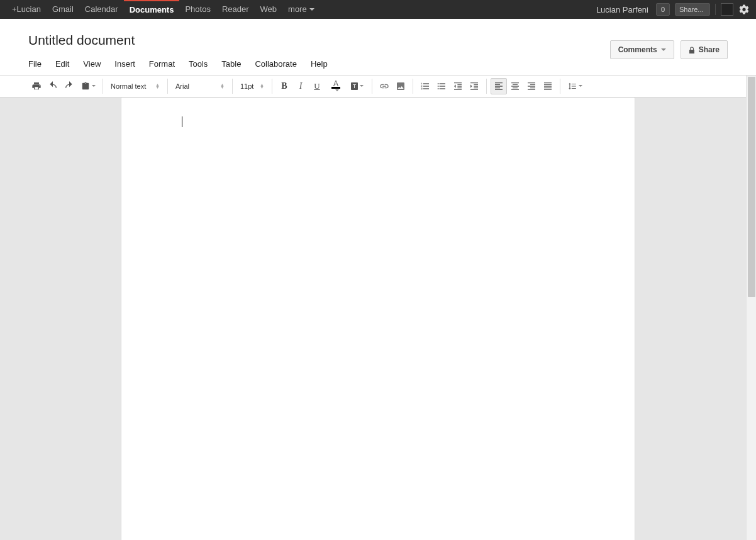 The image size is (756, 540). What do you see at coordinates (269, 9) in the screenshot?
I see `gbar-web: Web` at bounding box center [269, 9].